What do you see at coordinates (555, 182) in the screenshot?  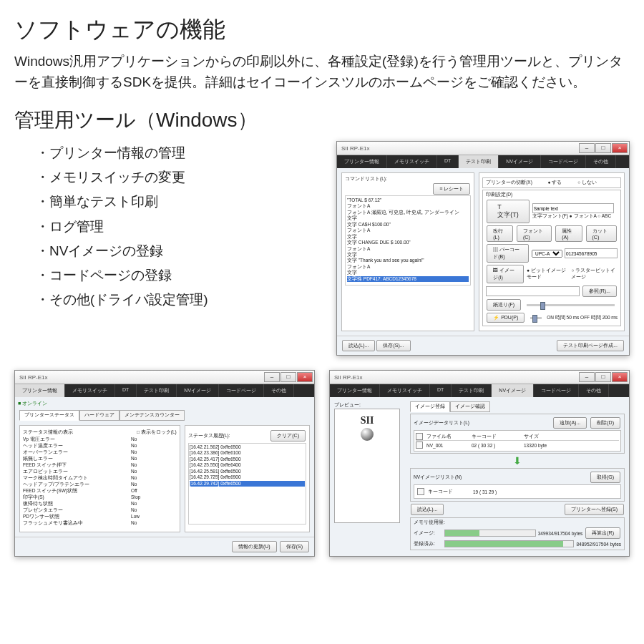 I see `cut-yes-radio: ● する` at bounding box center [555, 182].